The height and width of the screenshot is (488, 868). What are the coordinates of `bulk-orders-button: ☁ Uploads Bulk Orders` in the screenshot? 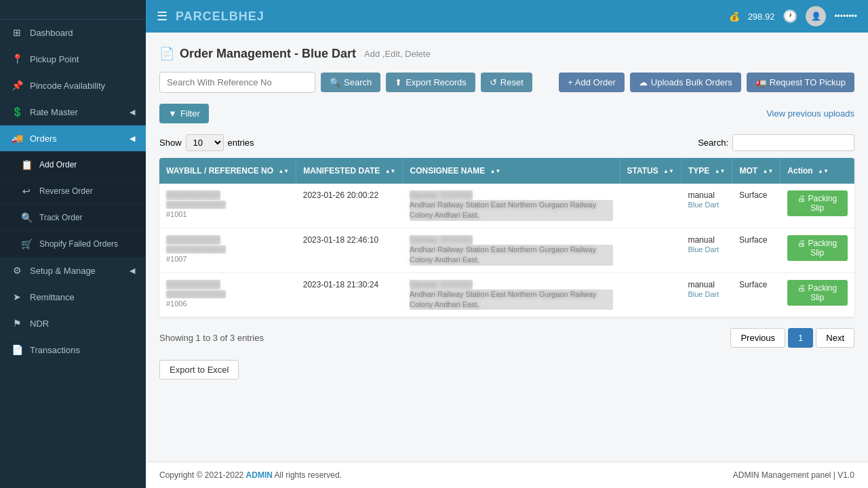 It's located at (686, 83).